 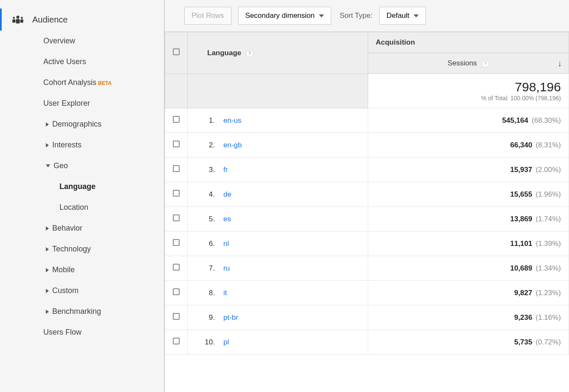 I want to click on row-rank: 8., so click(x=207, y=293).